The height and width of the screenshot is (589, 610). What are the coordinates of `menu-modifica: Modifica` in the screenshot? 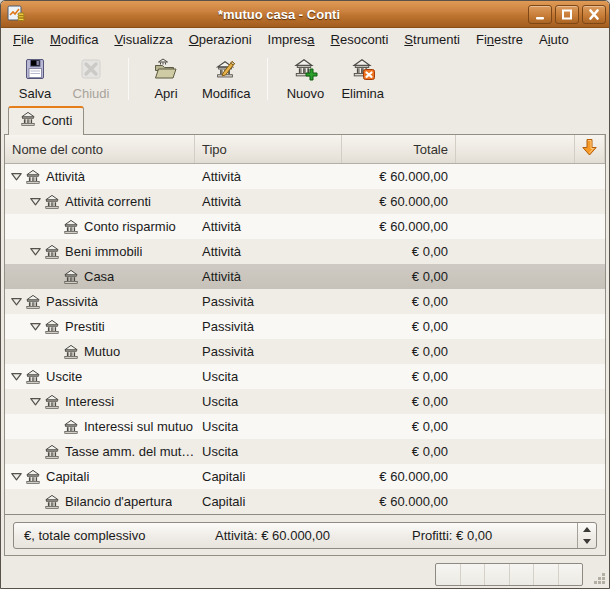 It's located at (74, 40).